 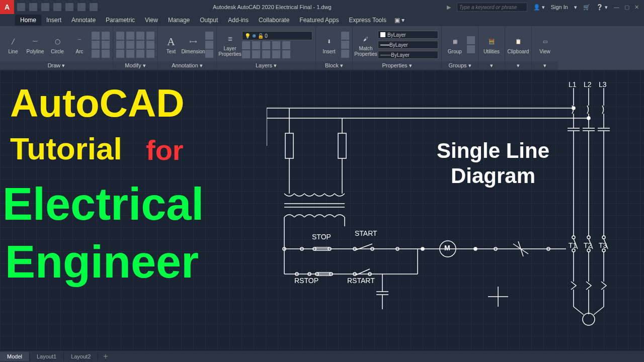 What do you see at coordinates (47, 356) in the screenshot?
I see `tab-layout1: Layout1` at bounding box center [47, 356].